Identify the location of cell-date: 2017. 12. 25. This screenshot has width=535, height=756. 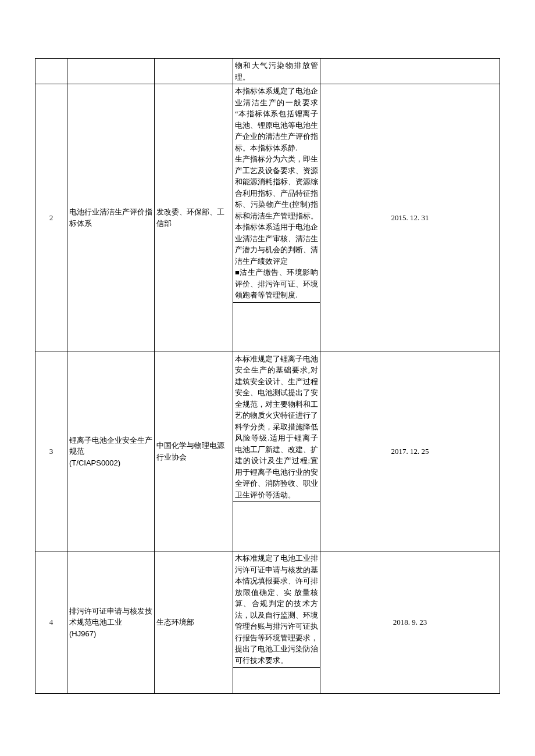
(411, 452).